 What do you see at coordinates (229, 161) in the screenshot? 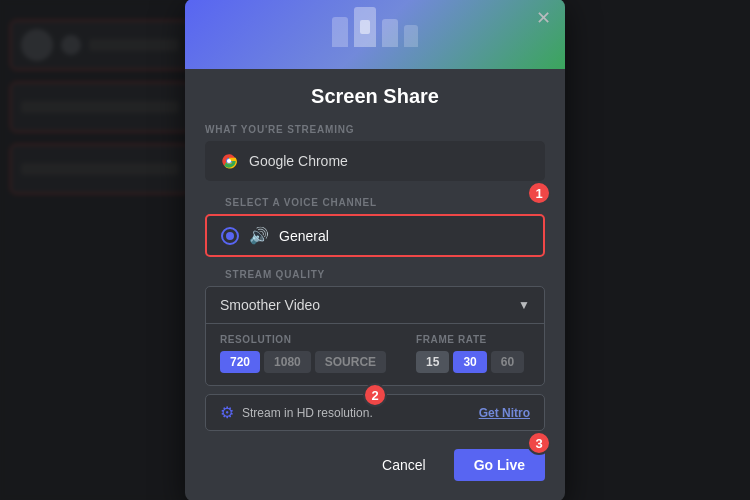
I see `chrome-icon` at bounding box center [229, 161].